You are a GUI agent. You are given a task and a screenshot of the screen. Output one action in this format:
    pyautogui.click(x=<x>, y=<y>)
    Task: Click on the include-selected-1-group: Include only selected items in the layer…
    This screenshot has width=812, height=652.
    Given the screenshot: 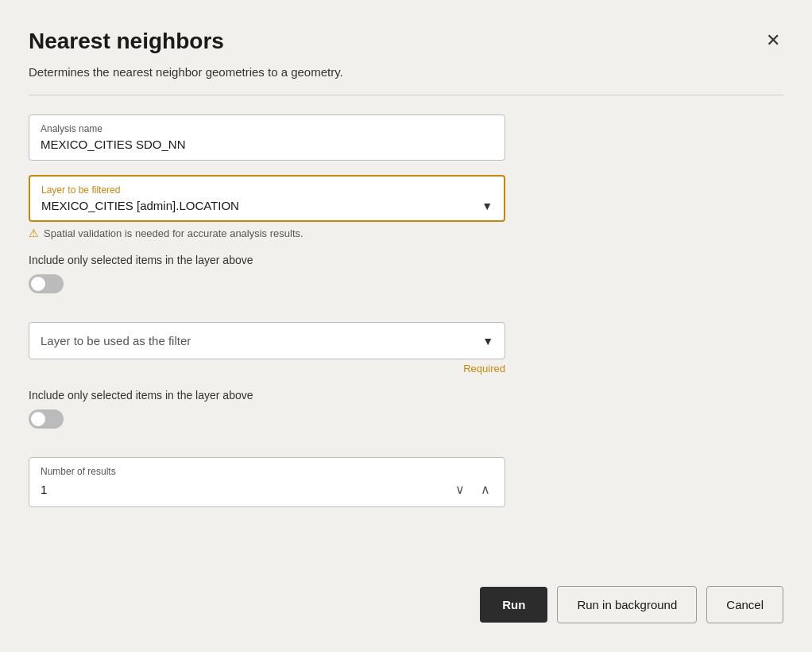 What is the action you would take?
    pyautogui.click(x=406, y=281)
    